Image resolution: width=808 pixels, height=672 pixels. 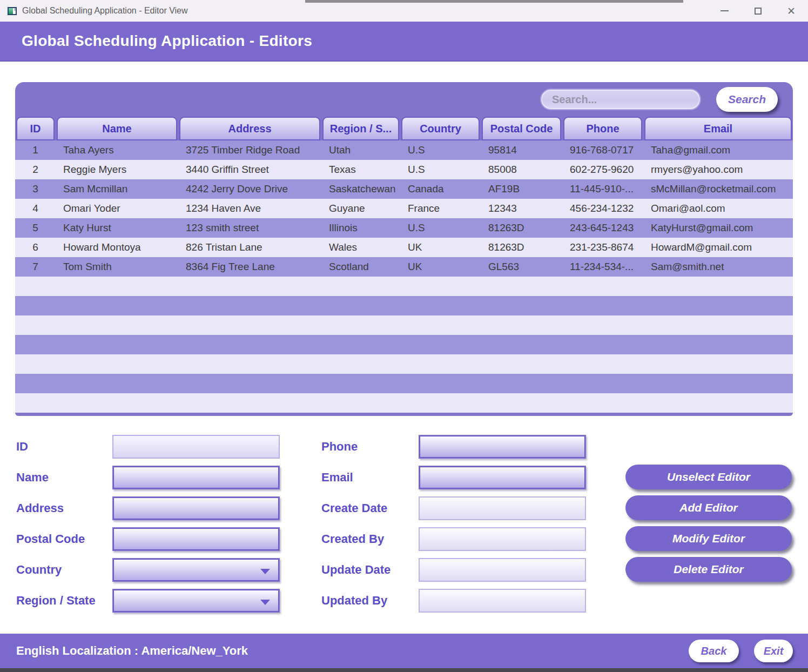 What do you see at coordinates (36, 267) in the screenshot?
I see `cell-id: 7` at bounding box center [36, 267].